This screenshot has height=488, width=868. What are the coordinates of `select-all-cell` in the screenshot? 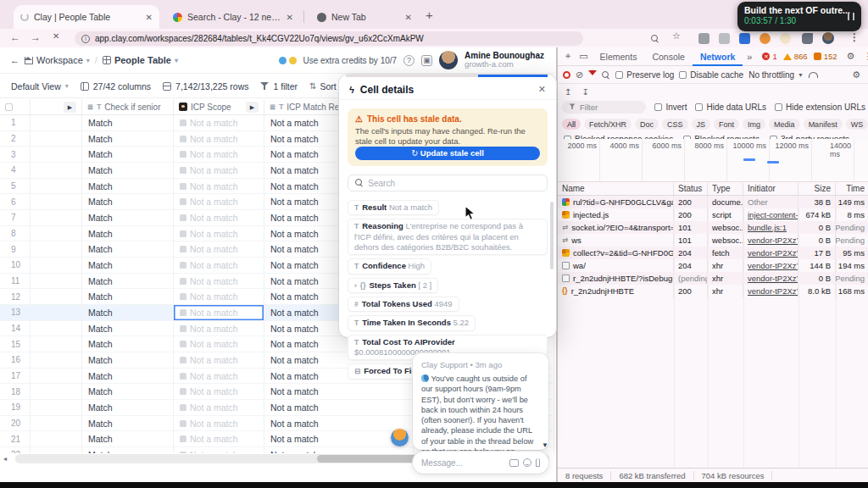 It's located at (15, 107).